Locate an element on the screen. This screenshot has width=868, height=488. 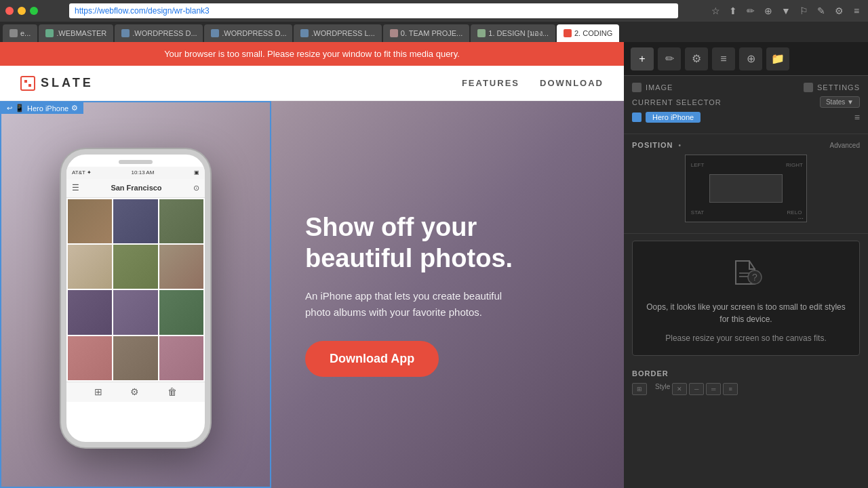
pos-cell-top is located at coordinates (746, 165).